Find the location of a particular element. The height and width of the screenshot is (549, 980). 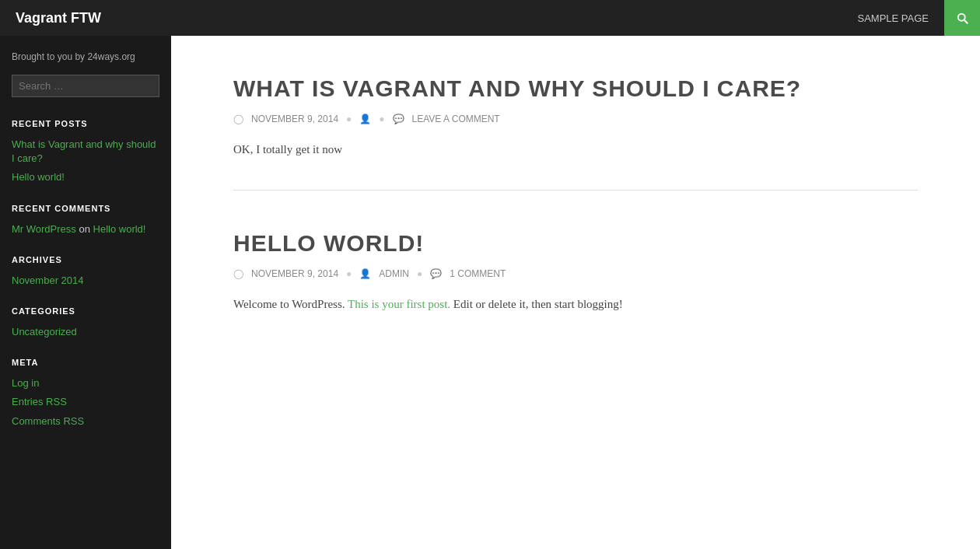

search-icon is located at coordinates (962, 18).